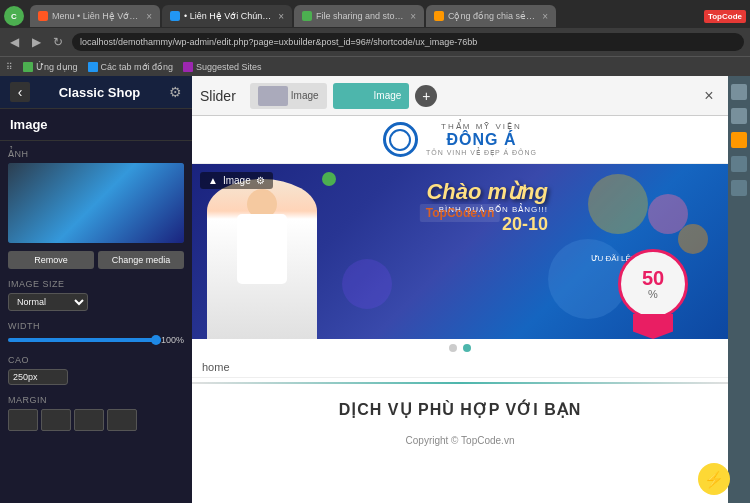  Describe the element at coordinates (100, 92) in the screenshot. I see `panel-title: Classic Shop` at that location.